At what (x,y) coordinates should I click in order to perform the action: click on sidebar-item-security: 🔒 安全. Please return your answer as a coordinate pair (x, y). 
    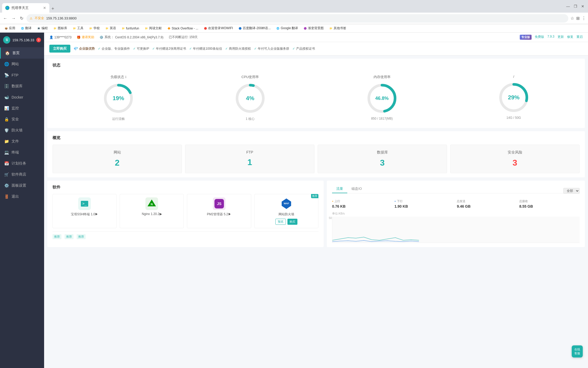
    Looking at the image, I should click on (22, 119).